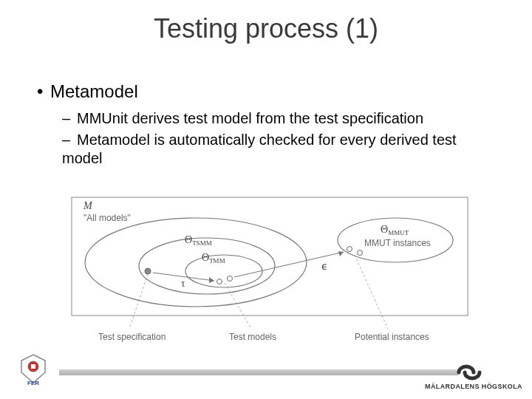 Image resolution: width=532 pixels, height=399 pixels. I want to click on sub-text-1: MMUnit derives test model from the test …, so click(250, 118).